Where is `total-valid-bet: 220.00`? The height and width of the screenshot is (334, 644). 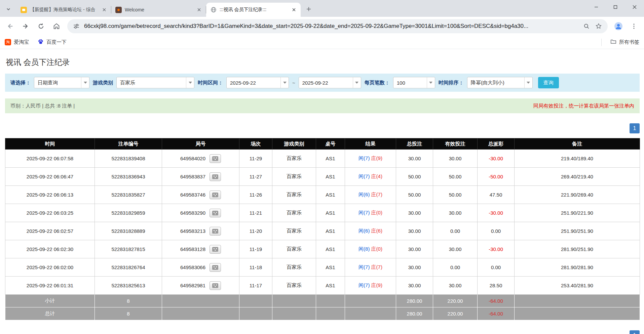
total-valid-bet: 220.00 is located at coordinates (455, 314).